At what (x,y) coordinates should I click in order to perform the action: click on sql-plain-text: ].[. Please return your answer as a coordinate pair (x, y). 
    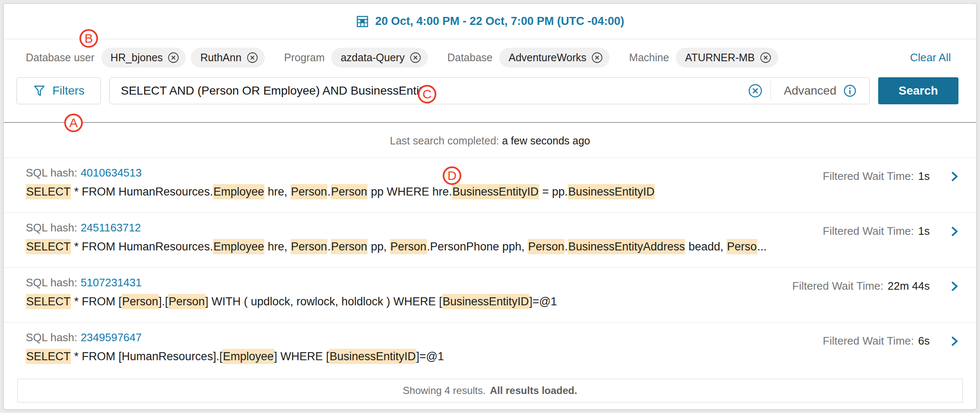
    Looking at the image, I should click on (164, 302).